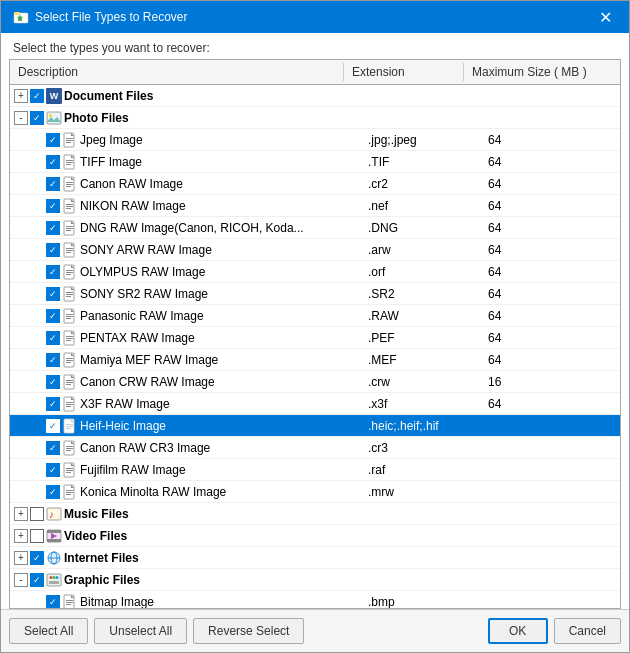 The image size is (630, 653). I want to click on row-description: Bitmap Image, so click(185, 601).